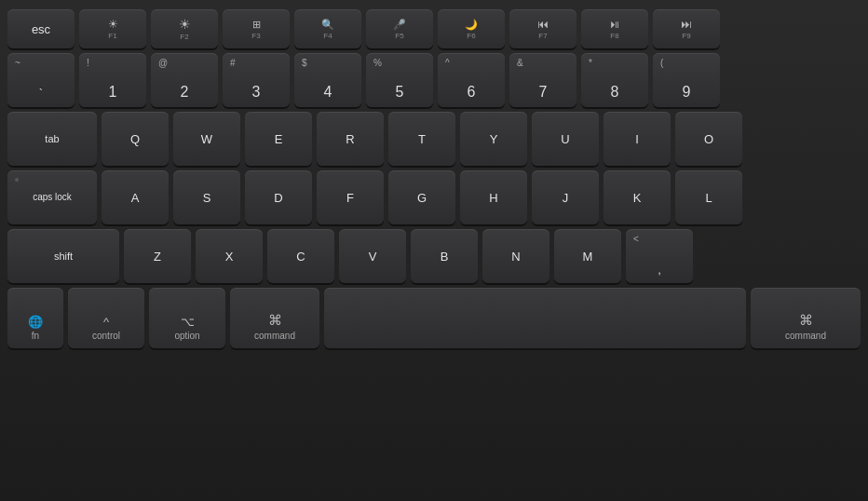 This screenshot has width=868, height=501. Describe the element at coordinates (350, 197) in the screenshot. I see `key-f: F` at that location.